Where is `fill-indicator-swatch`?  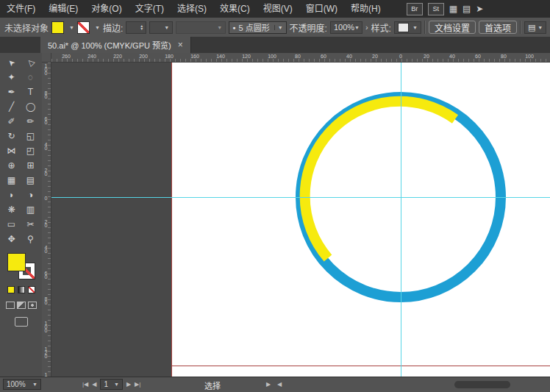 fill-indicator-swatch is located at coordinates (16, 262).